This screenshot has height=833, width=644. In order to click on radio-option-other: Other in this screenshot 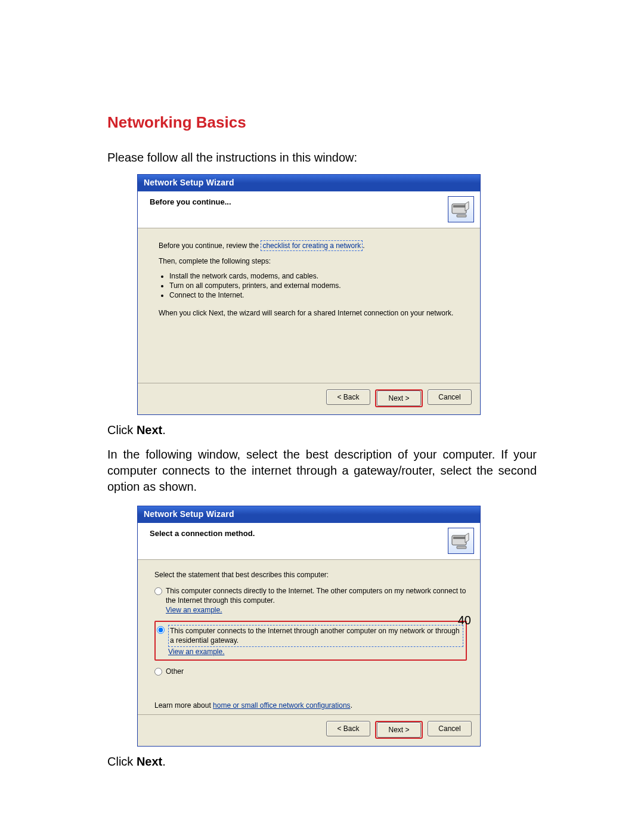, I will do `click(311, 671)`.